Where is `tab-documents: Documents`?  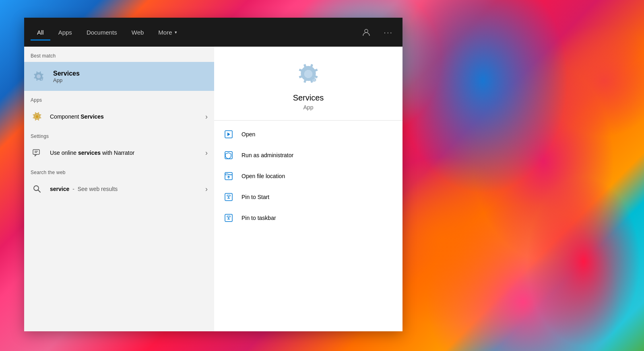
tab-documents: Documents is located at coordinates (102, 32).